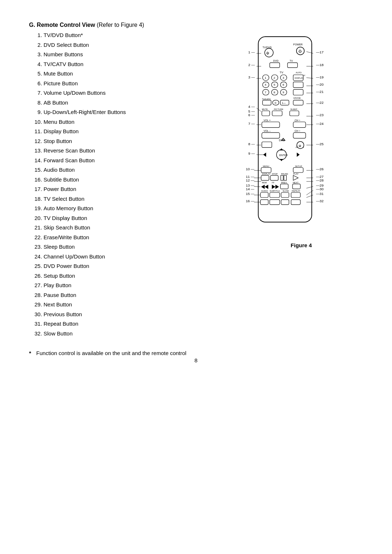 Image resolution: width=392 pixels, height=554 pixels. What do you see at coordinates (138, 93) in the screenshot?
I see `list-item: Volume Up/Down Buttons` at bounding box center [138, 93].